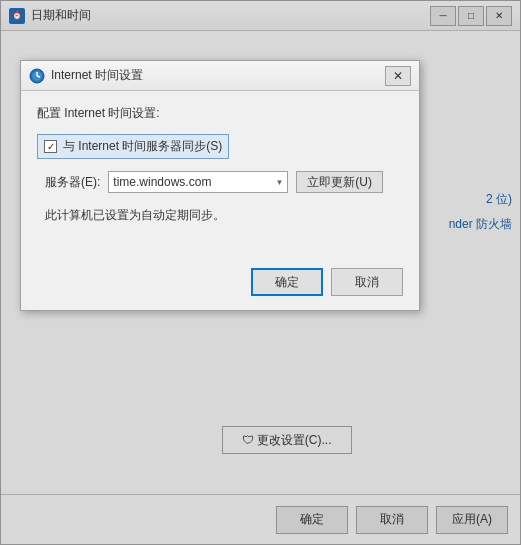  I want to click on dialog-title-left: Internet 时间设置, so click(86, 76).